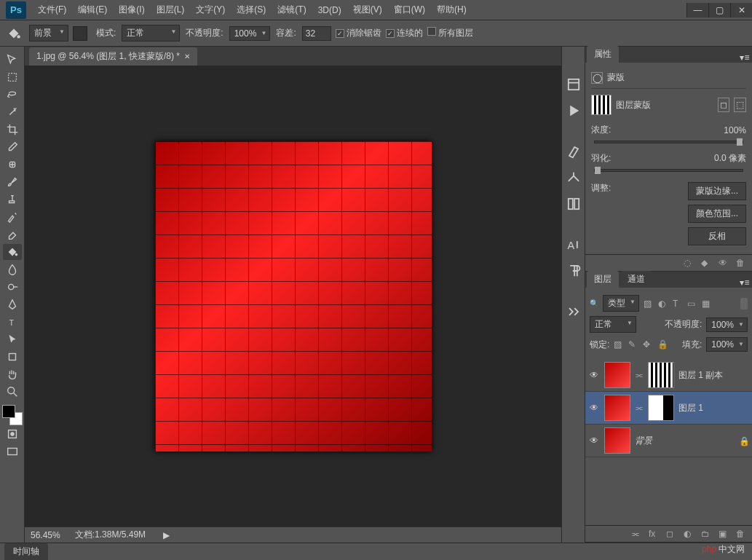 The image size is (752, 560). I want to click on mode-dropdown: 正常, so click(151, 33).